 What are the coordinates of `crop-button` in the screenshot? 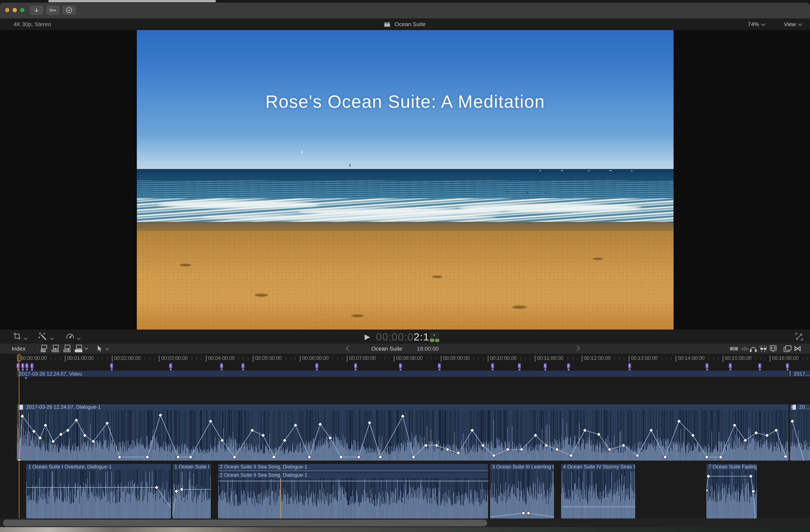 It's located at (20, 337).